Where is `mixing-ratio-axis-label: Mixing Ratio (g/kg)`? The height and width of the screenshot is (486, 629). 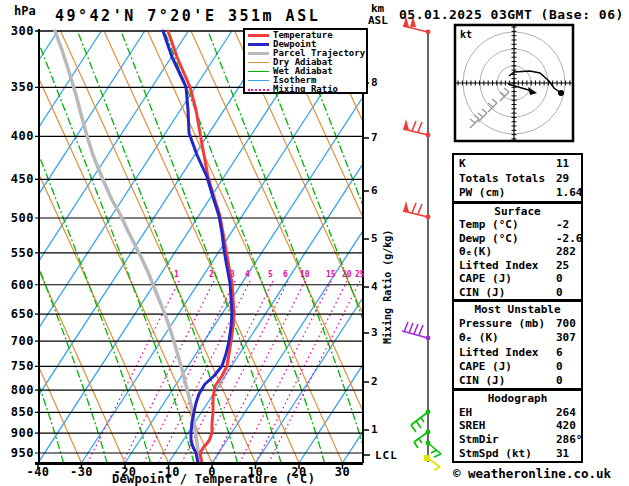 mixing-ratio-axis-label: Mixing Ratio (g/kg) is located at coordinates (388, 287).